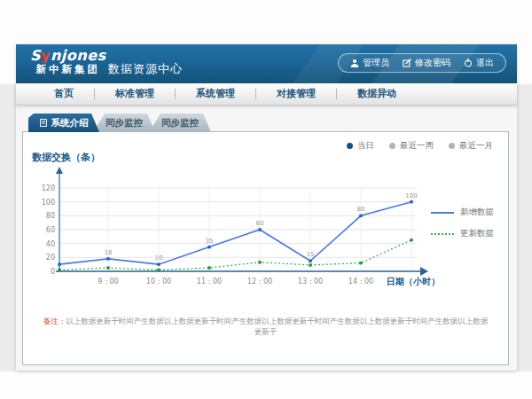 The image size is (532, 399). Describe the element at coordinates (422, 63) in the screenshot. I see `user-toolbar: 管理员 修改密码 退出` at that location.